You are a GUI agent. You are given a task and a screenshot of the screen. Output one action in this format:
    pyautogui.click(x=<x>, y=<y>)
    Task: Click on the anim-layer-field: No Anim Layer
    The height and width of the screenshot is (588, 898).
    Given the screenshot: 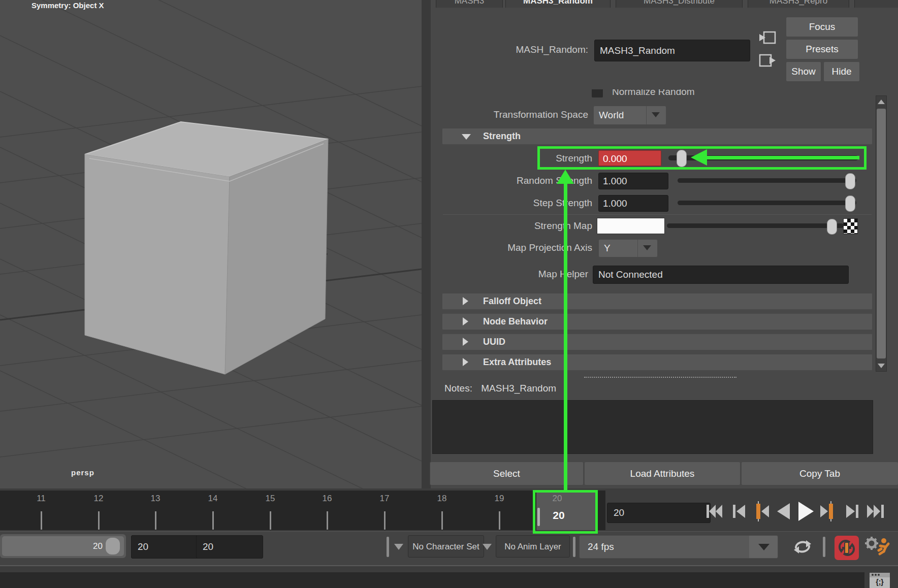 What is the action you would take?
    pyautogui.click(x=533, y=546)
    